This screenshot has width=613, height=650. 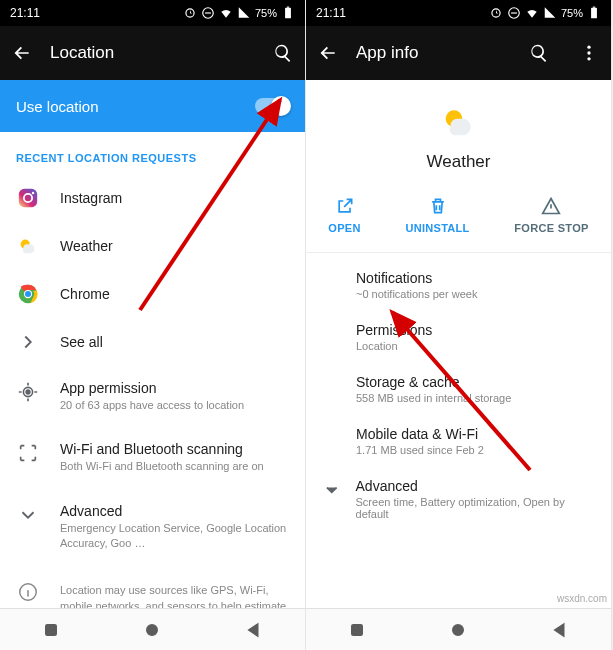 What do you see at coordinates (476, 294) in the screenshot?
I see `item-sub: ~0 notifications per week` at bounding box center [476, 294].